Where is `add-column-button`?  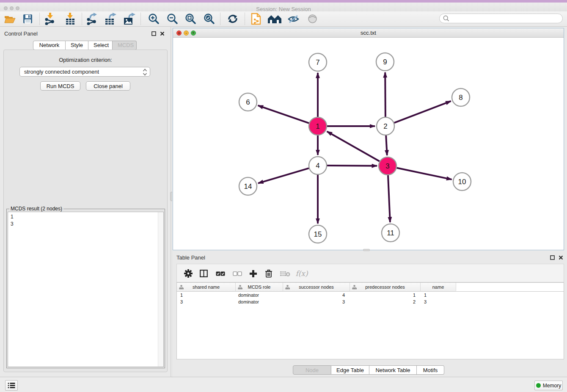 add-column-button is located at coordinates (253, 273).